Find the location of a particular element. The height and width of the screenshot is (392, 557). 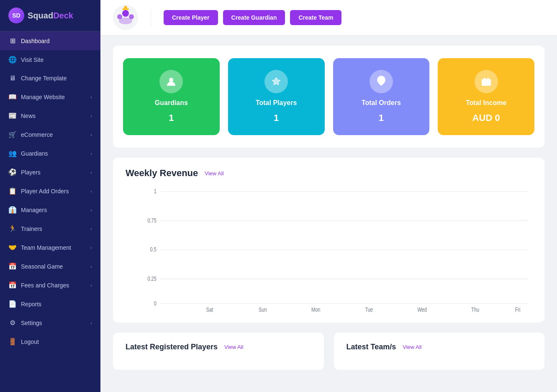

sidebar-item-change-template: 🖥 Change Template is located at coordinates (50, 78).